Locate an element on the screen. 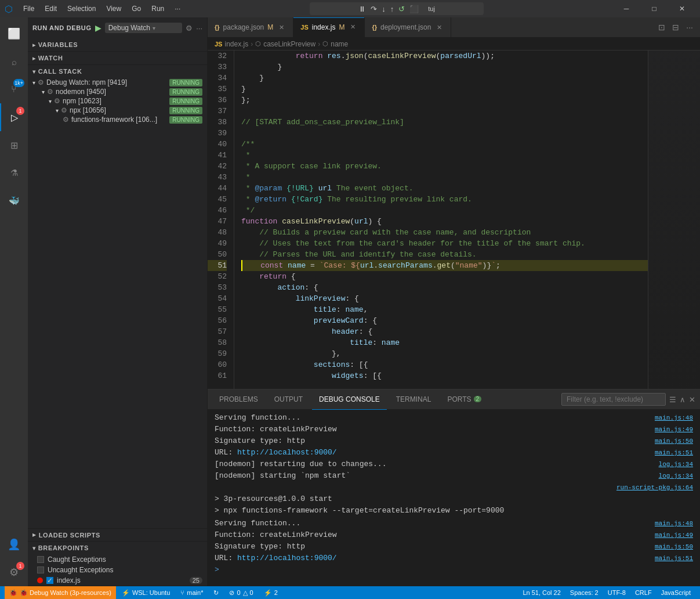 The image size is (700, 599). start-debug-button: ▶ is located at coordinates (99, 28).